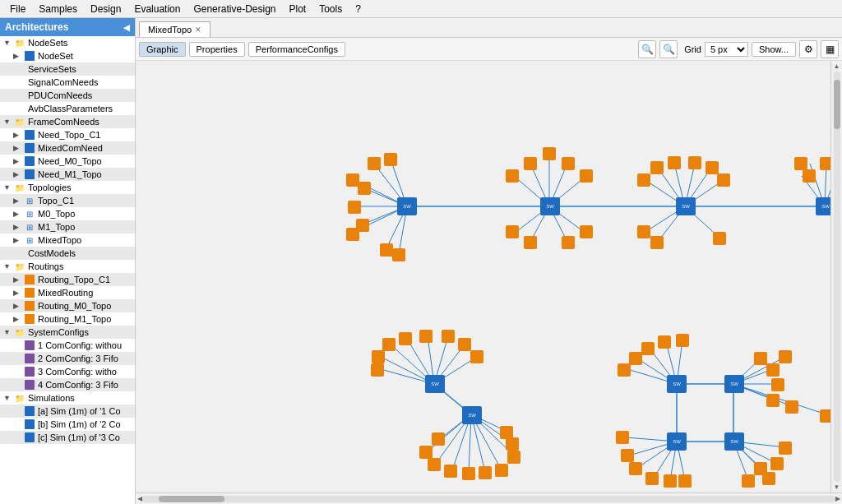 This screenshot has width=842, height=504. Describe the element at coordinates (20, 69) in the screenshot. I see `none-icon` at that location.